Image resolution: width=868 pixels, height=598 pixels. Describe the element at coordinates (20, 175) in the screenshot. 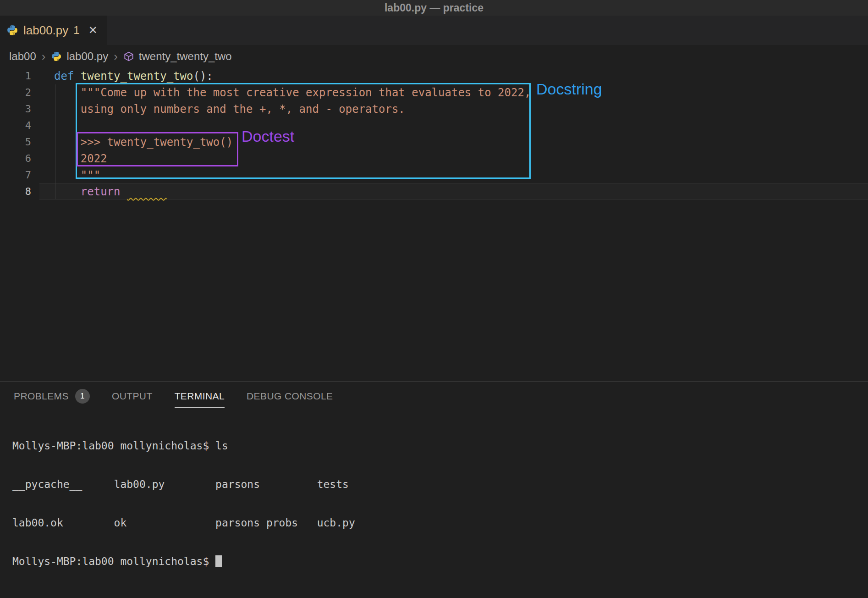

I see `line-number: 7` at that location.